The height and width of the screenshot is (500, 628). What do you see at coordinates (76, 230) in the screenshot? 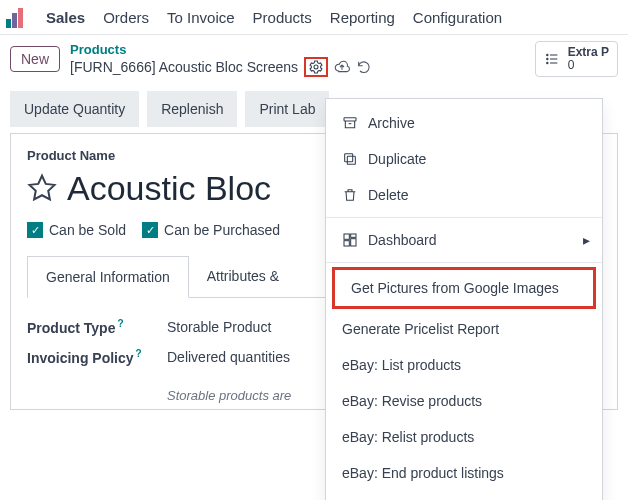
I see `can-be-sold-checkbox: ✓Can be Sold` at bounding box center [76, 230].